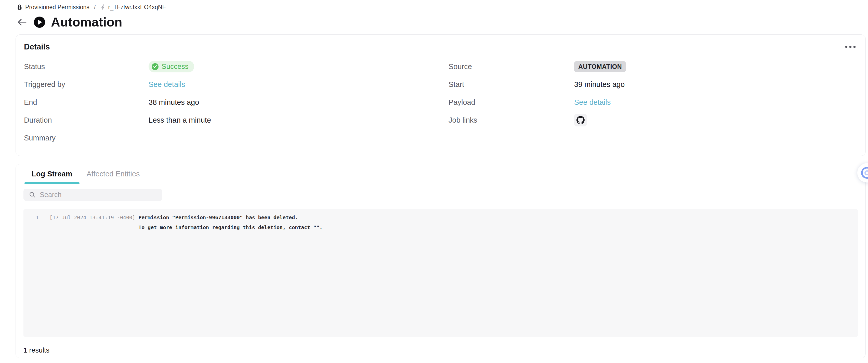  Describe the element at coordinates (92, 218) in the screenshot. I see `log-timestamp: [17 Jul 2024 13:41:19 -0400]` at that location.